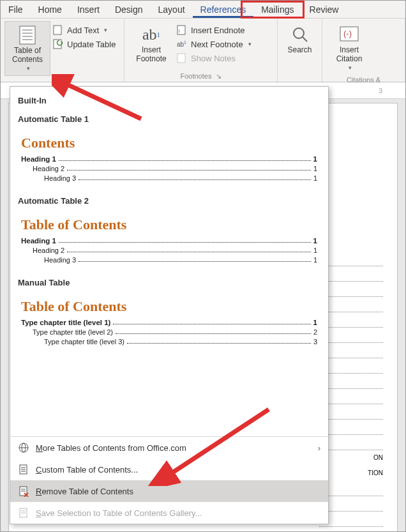  Describe the element at coordinates (58, 30) in the screenshot. I see `add-text-icon: +` at that location.